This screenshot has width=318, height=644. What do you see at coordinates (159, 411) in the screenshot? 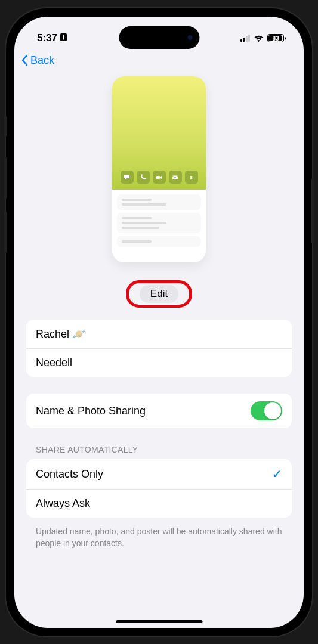
I see `sharing-section: Name & Photo Sharing` at bounding box center [159, 411].